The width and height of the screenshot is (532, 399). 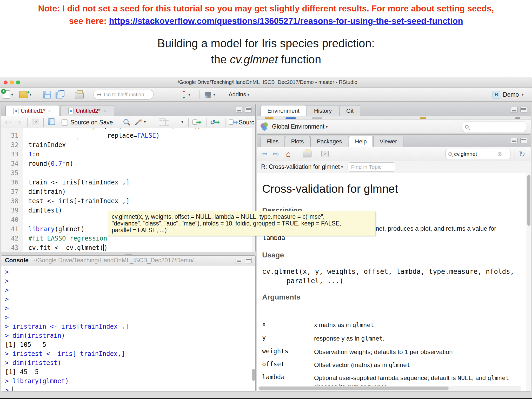 What do you see at coordinates (276, 154) in the screenshot?
I see `forward-arrow-icon: ⇨` at bounding box center [276, 154].